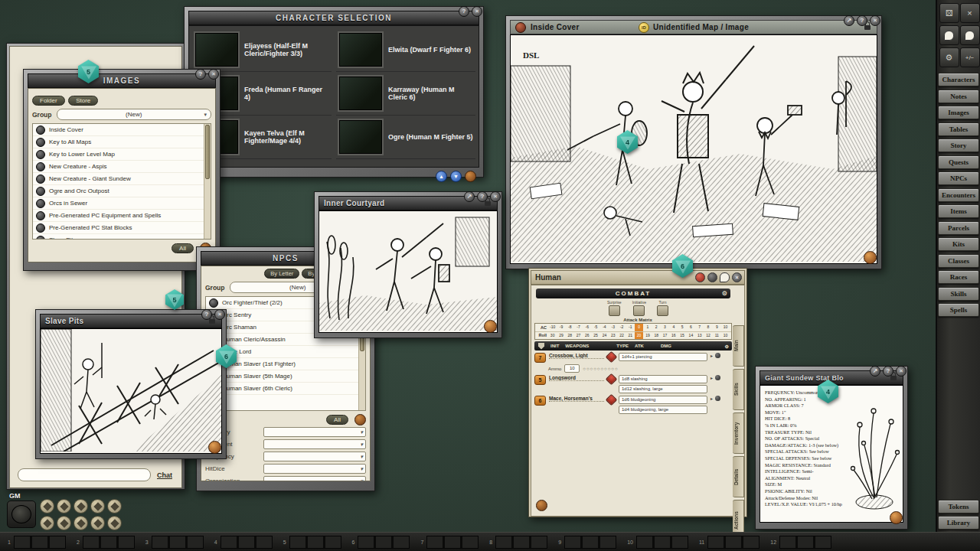 This screenshot has width=980, height=551. Describe the element at coordinates (663, 389) in the screenshot. I see `weapon-damage-field: 1d12 slashing, large` at that location.